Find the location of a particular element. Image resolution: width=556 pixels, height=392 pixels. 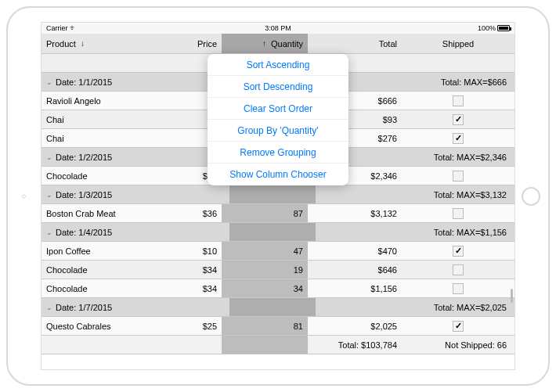

cell-quantity: 34 is located at coordinates (265, 288).